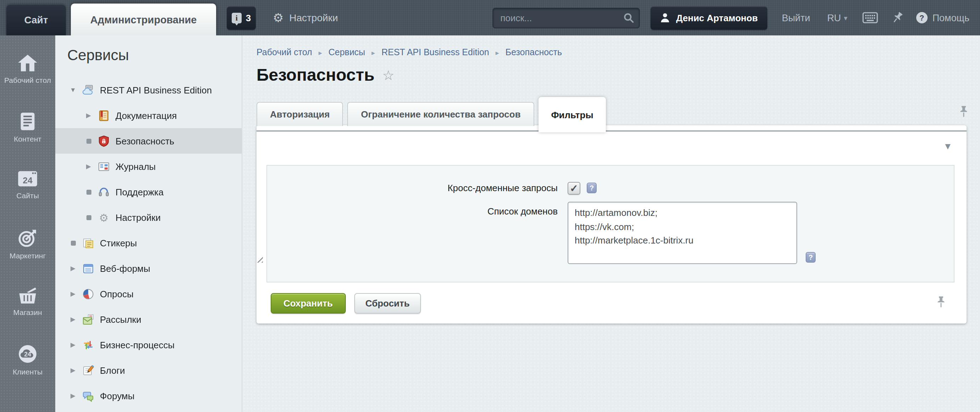  What do you see at coordinates (237, 18) in the screenshot?
I see `info-icon: i` at bounding box center [237, 18].